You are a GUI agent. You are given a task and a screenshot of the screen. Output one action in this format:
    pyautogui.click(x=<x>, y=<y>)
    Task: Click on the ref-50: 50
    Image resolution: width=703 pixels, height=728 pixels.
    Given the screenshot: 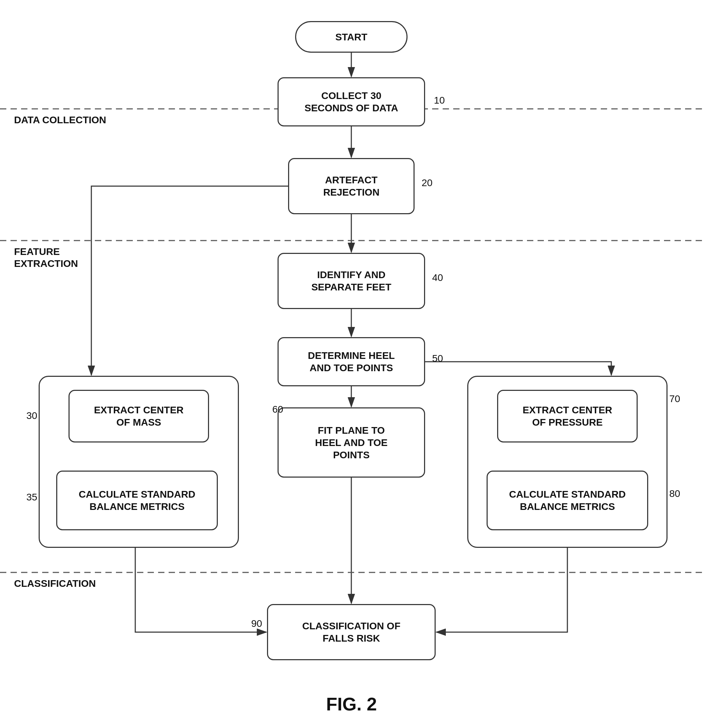 What is the action you would take?
    pyautogui.click(x=438, y=358)
    